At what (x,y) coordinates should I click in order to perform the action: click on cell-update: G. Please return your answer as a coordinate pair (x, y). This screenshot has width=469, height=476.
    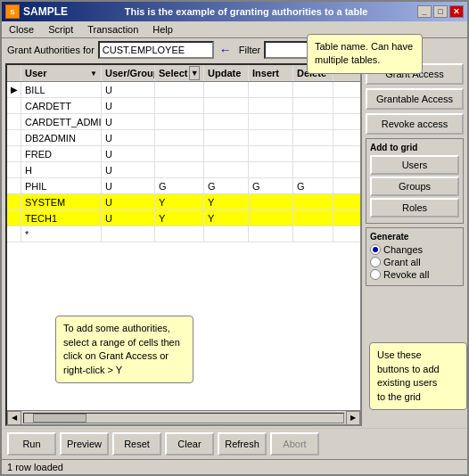
    Looking at the image, I should click on (226, 185).